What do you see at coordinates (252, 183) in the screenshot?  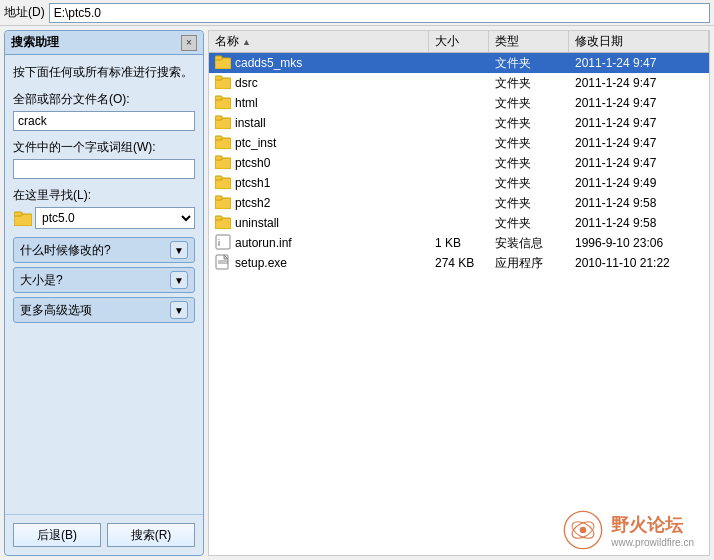 I see `file-name-text: ptcsh1` at bounding box center [252, 183].